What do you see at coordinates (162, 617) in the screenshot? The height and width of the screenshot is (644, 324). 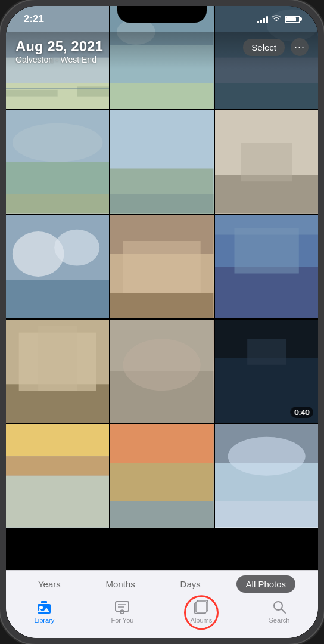 I see `nav-tabs: Library For You` at bounding box center [162, 617].